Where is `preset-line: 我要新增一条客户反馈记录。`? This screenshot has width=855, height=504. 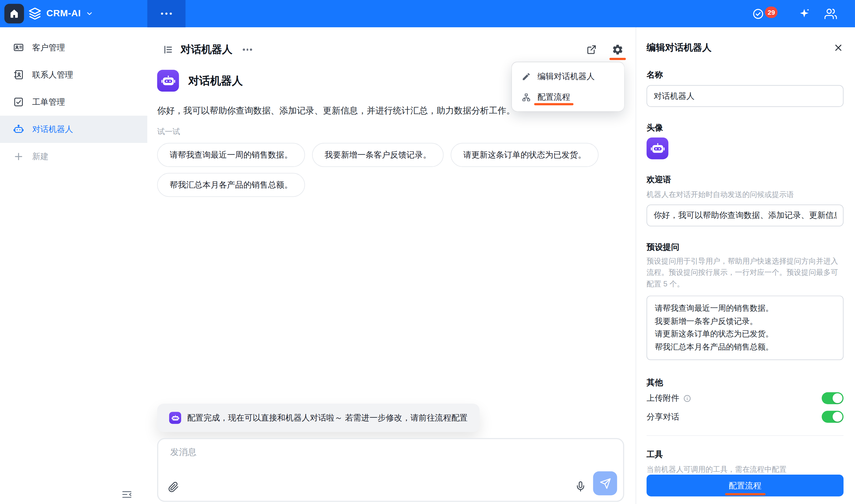
preset-line: 我要新增一条客户反馈记录。 is located at coordinates (745, 322).